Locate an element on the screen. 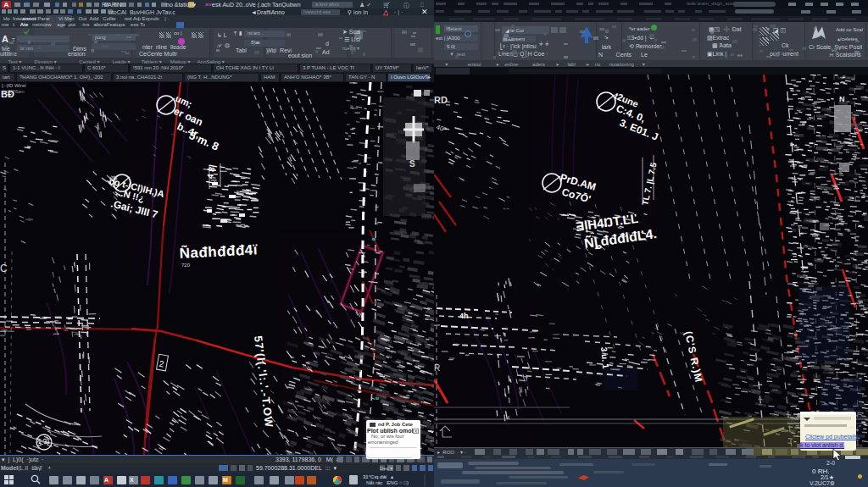 The width and height of the screenshot is (868, 487). svg-text: (C'S R.)M is located at coordinates (693, 357).